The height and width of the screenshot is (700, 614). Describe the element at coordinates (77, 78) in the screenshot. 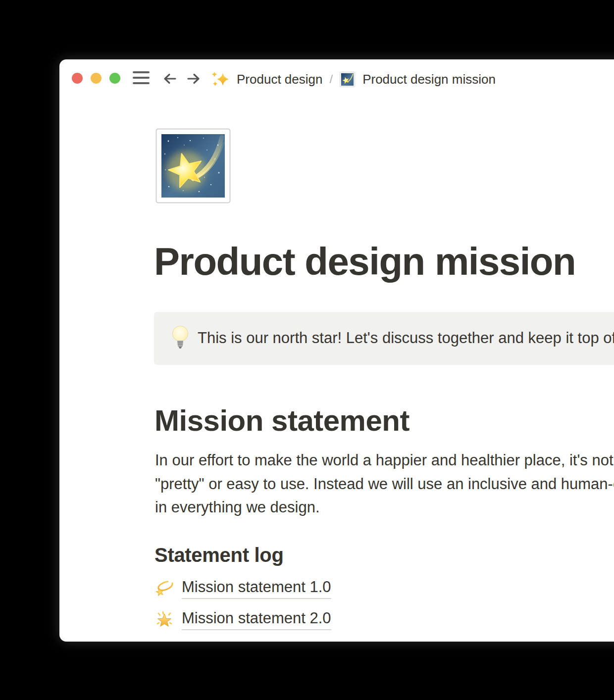

I see `traffic-light-close` at that location.